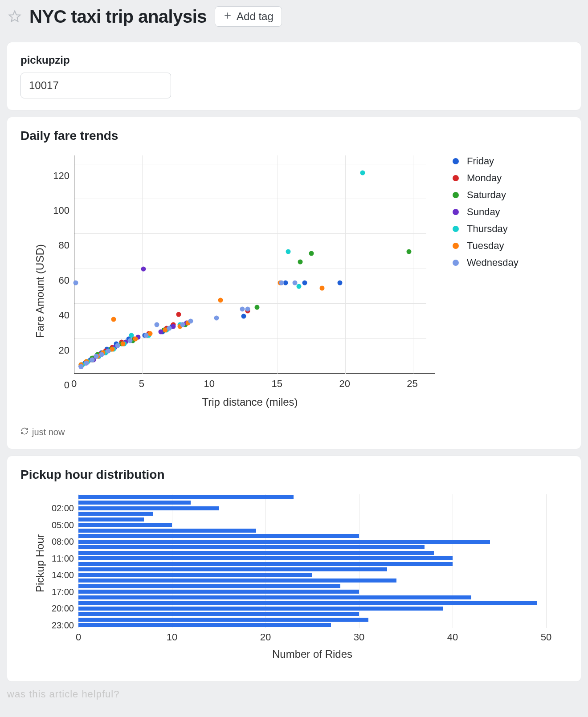 This screenshot has height=717, width=588. What do you see at coordinates (294, 60) in the screenshot?
I see `param-label-pickupzip: pickupzip` at bounding box center [294, 60].